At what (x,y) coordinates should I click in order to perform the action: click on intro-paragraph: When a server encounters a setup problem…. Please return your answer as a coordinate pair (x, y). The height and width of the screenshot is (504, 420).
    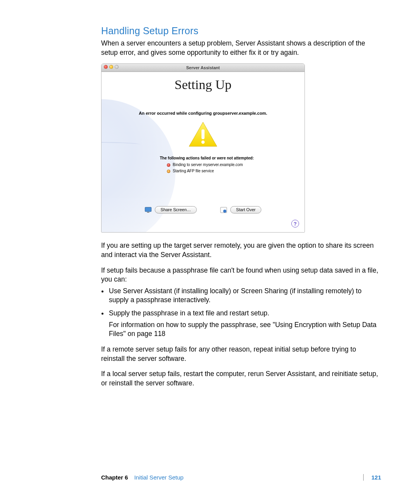
    Looking at the image, I should click on (241, 48).